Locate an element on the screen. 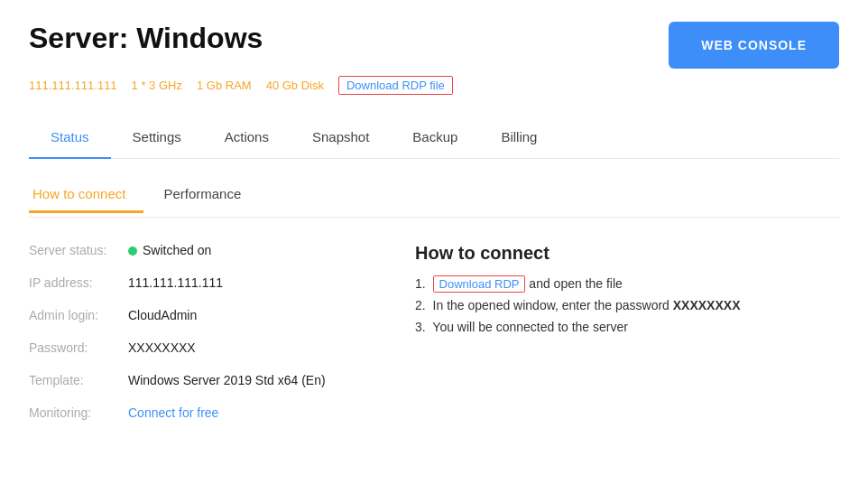 Image resolution: width=868 pixels, height=503 pixels. monitoring-row: Monitoring: Connect for free is located at coordinates (200, 413).